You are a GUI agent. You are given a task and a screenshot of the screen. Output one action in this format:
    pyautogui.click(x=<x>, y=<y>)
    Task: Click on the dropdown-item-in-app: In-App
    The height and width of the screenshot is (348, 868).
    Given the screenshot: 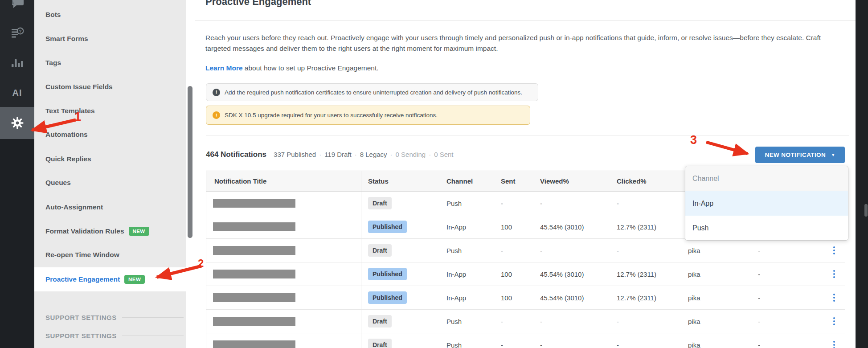 What is the action you would take?
    pyautogui.click(x=766, y=203)
    